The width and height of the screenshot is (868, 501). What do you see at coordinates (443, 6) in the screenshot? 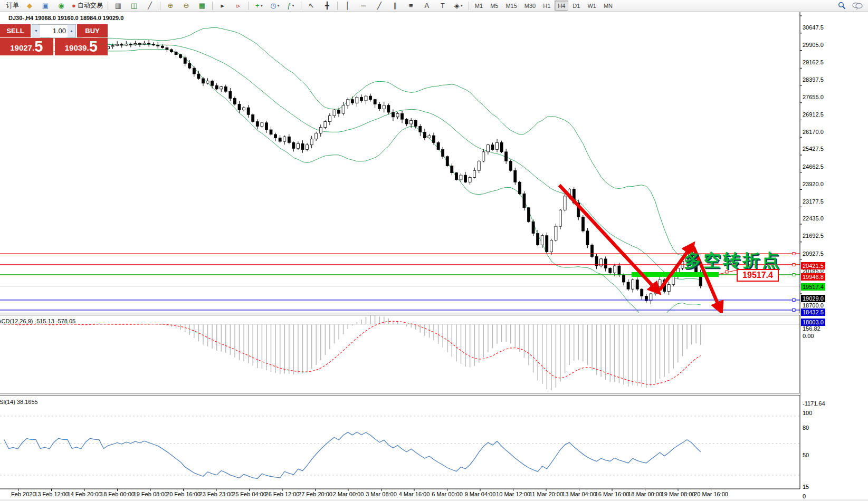
I see `text-label-icon: T` at bounding box center [443, 6].